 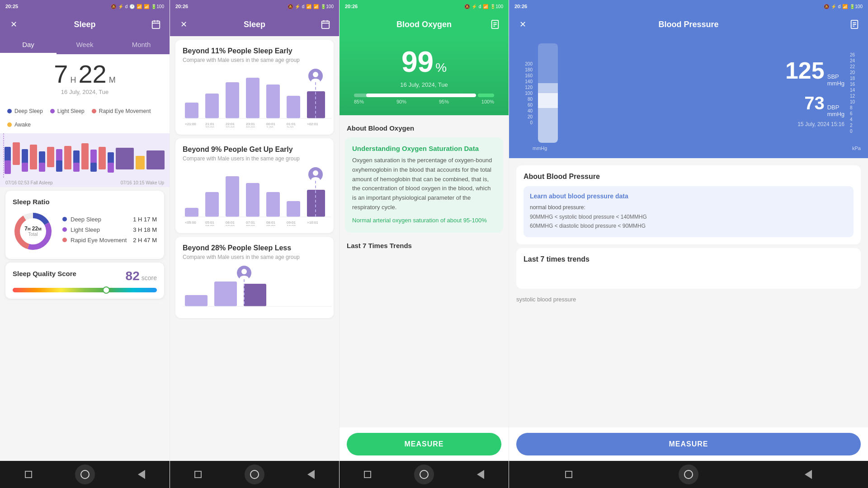 I want to click on bo-info-title: Understanding Oxygen Saturation Data, so click(x=424, y=148).